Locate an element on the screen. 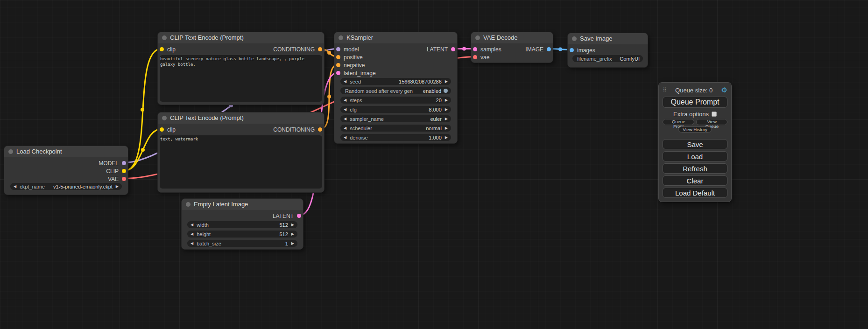  widget-ckpt-name: ◀ ckpt_name v1-5-pruned-emaonly.ckpt ▶ is located at coordinates (66, 187).